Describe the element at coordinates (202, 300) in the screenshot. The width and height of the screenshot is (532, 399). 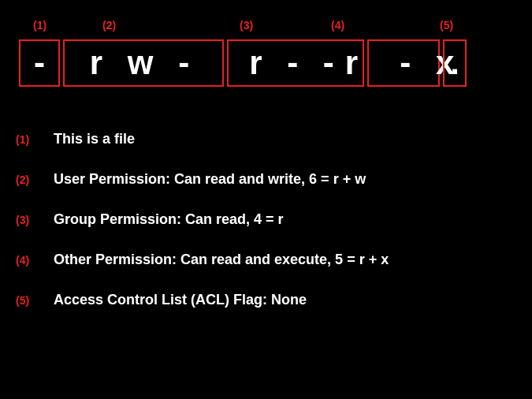
I see `legend-row: (5) Access Control List (ACL) Flag: None` at that location.